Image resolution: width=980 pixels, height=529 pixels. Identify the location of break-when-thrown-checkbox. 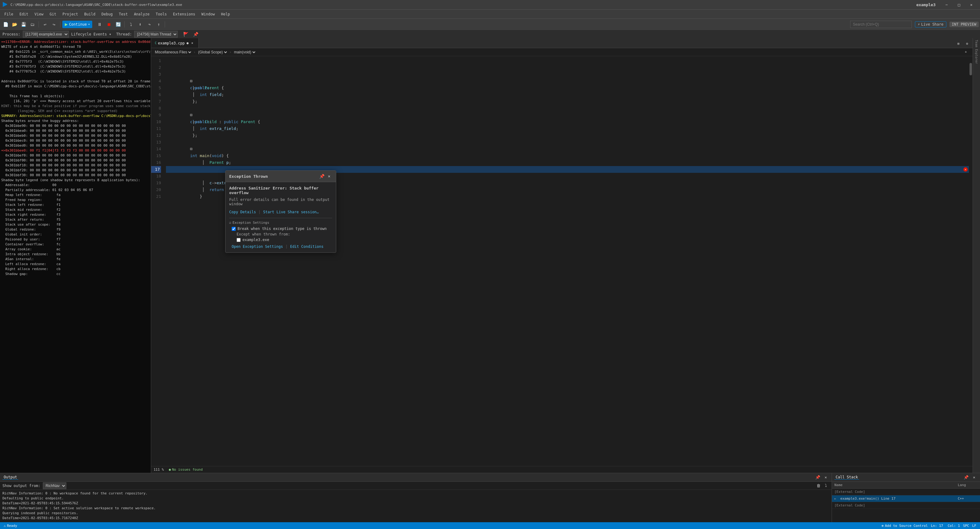
(234, 229).